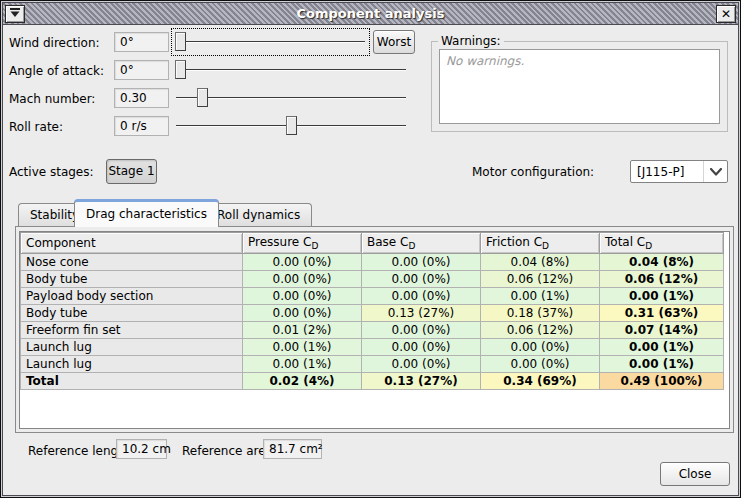  Describe the element at coordinates (292, 449) in the screenshot. I see `reference-area-value: 81.7 cm²` at that location.